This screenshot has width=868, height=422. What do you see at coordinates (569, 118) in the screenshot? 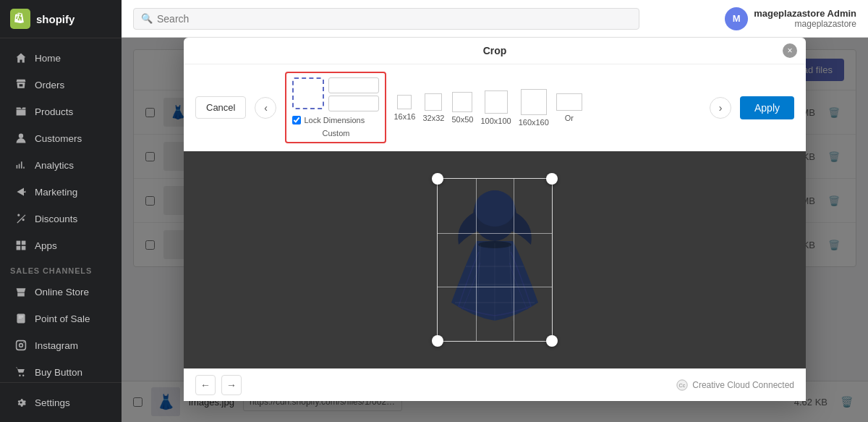
I see `crop-preset-or-label: Or` at bounding box center [569, 118].